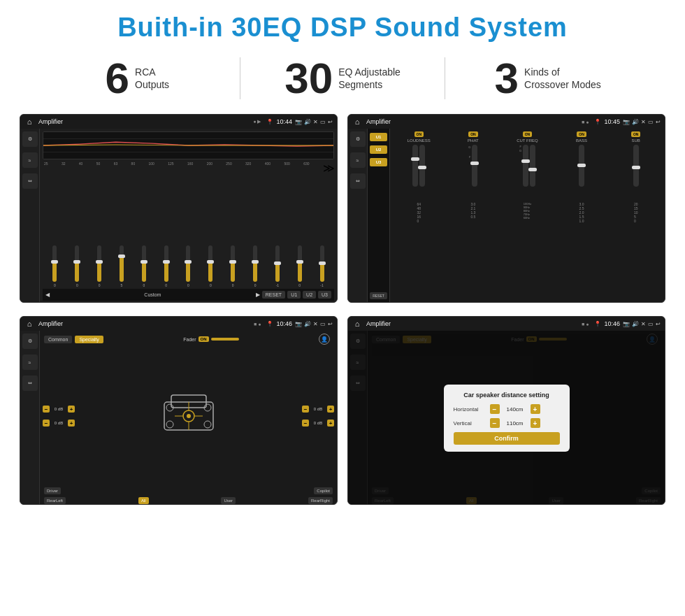  I want to click on vertical-minus: −, so click(495, 423).